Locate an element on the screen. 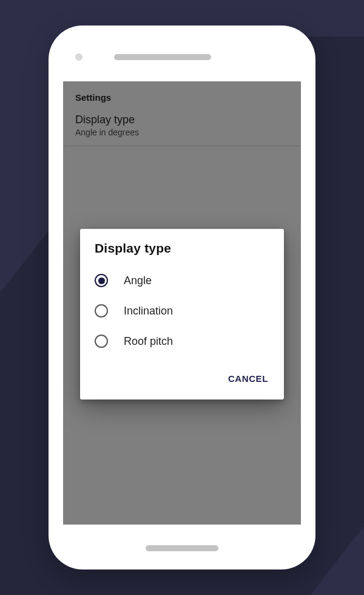 Image resolution: width=364 pixels, height=595 pixels. radio-label: Inclination is located at coordinates (148, 311).